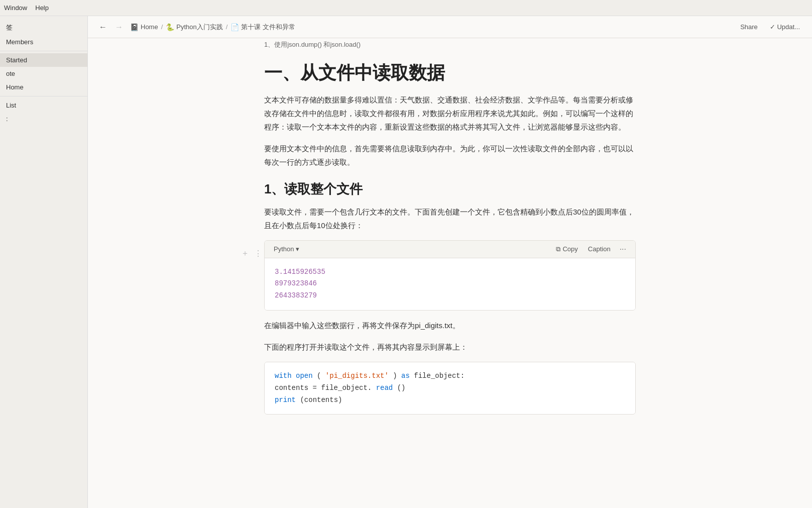 This screenshot has height=508, width=812. What do you see at coordinates (44, 262) in the screenshot?
I see `sidebar: 签 Members Started ote Home List :` at bounding box center [44, 262].